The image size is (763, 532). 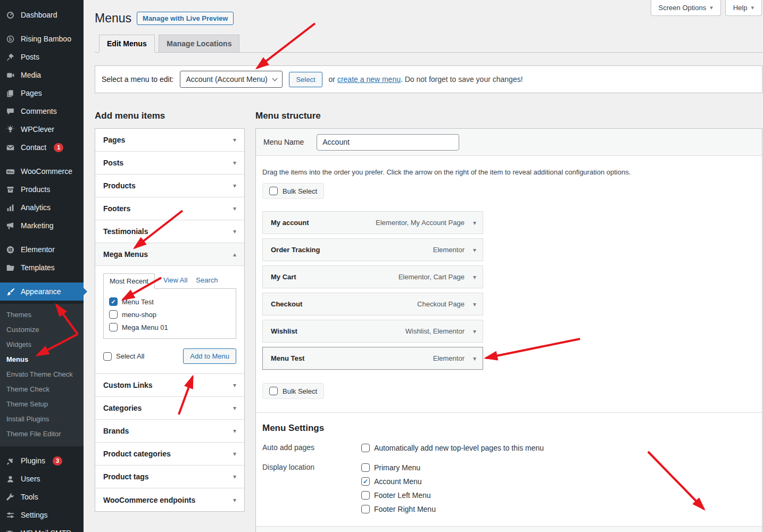 What do you see at coordinates (741, 7) in the screenshot?
I see `help-label: Help` at bounding box center [741, 7].